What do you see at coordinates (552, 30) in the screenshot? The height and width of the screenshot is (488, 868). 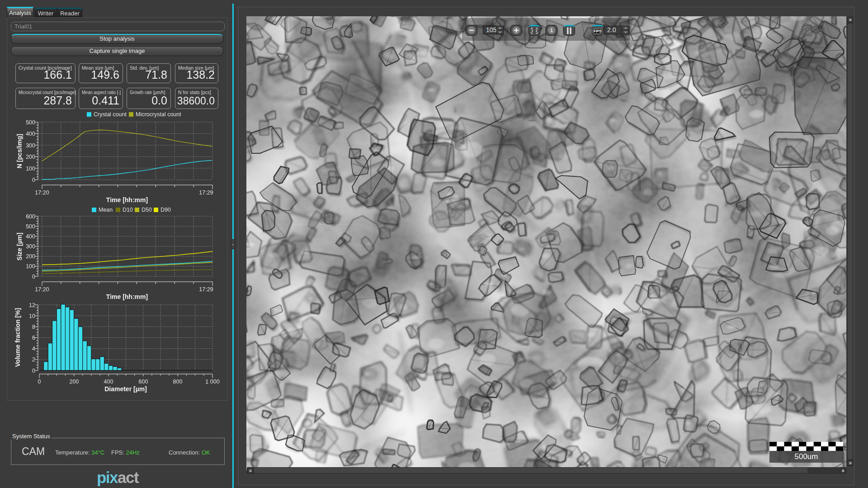 I see `svg-text: 1` at bounding box center [552, 30].